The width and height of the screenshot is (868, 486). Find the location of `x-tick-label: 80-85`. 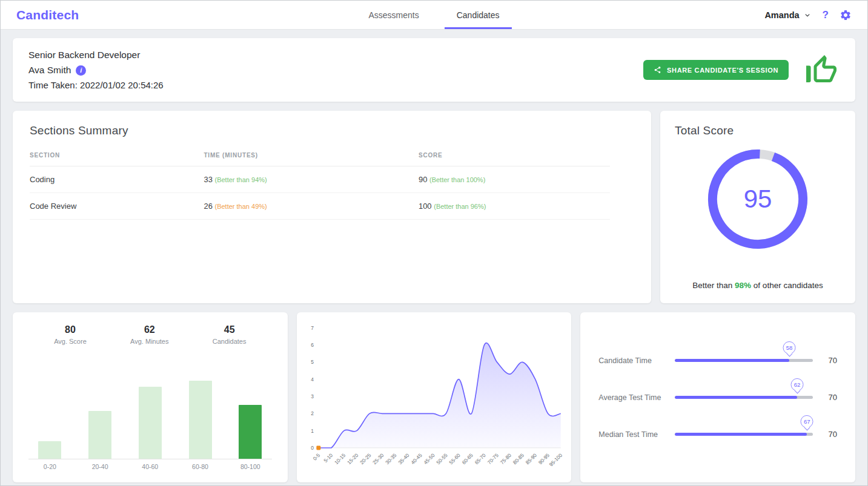

x-tick-label: 80-85 is located at coordinates (518, 459).